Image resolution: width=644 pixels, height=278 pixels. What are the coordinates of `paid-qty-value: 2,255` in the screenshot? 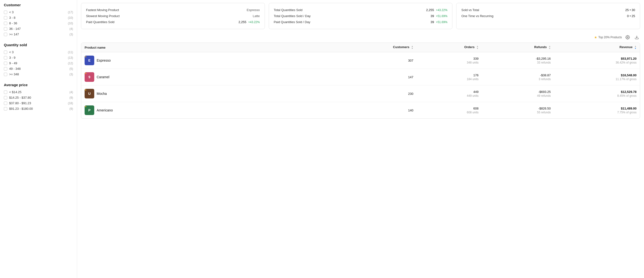 It's located at (242, 22).